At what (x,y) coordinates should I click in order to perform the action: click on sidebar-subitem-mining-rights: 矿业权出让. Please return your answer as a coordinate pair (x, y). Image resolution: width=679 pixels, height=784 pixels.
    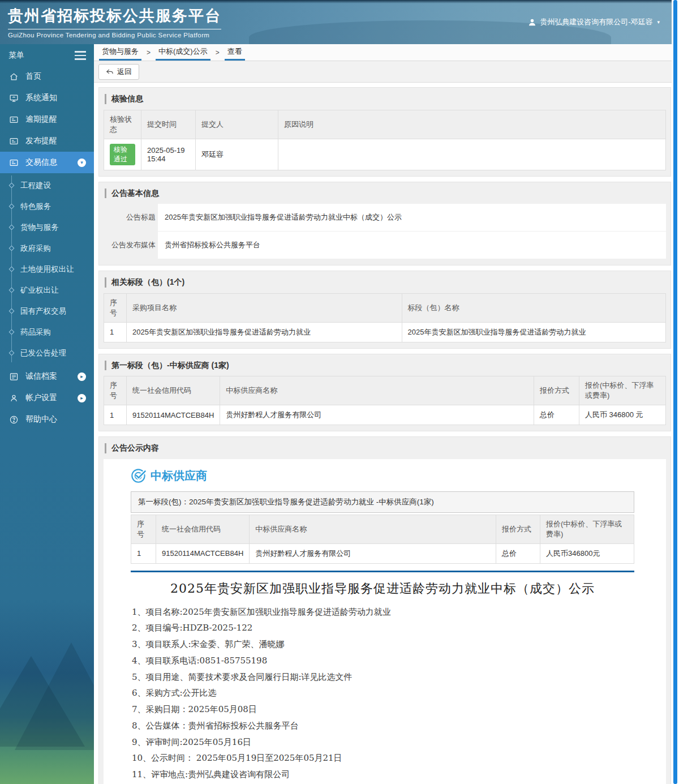
    Looking at the image, I should click on (47, 290).